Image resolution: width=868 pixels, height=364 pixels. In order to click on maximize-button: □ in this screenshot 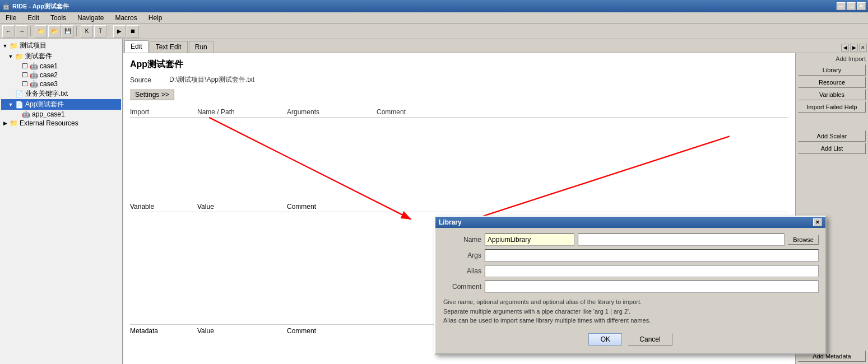, I will do `click(851, 6)`.